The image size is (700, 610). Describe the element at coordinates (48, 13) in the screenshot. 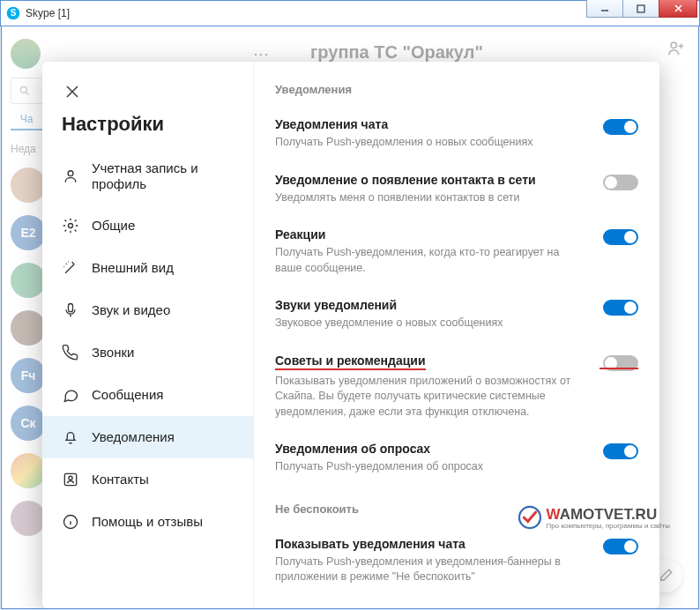

I see `window-title: Skype [1]` at that location.